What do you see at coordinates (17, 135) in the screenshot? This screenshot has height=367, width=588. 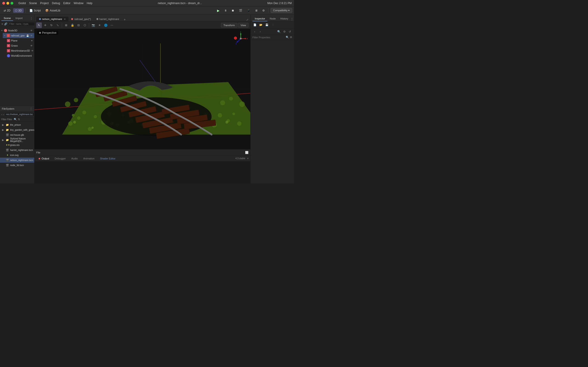 I see `fs-item-red-house: 🎬 red house.glb` at bounding box center [17, 135].